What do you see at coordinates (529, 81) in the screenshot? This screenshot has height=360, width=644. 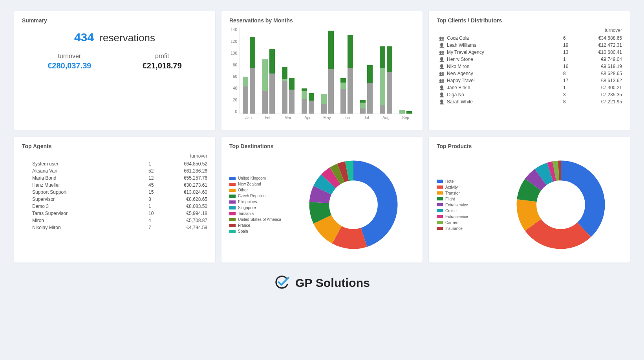 I see `client-row: 👥Happy Travel17€8,613.62` at bounding box center [529, 81].